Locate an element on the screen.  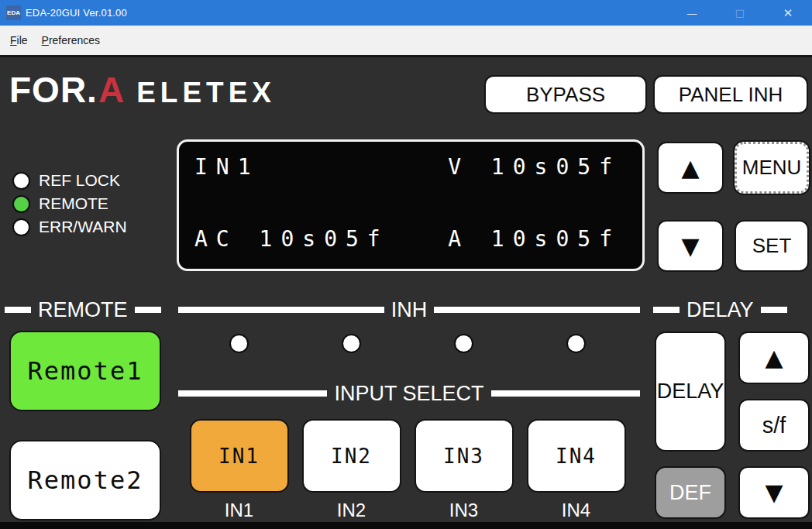
sf-button: s/f is located at coordinates (774, 425).